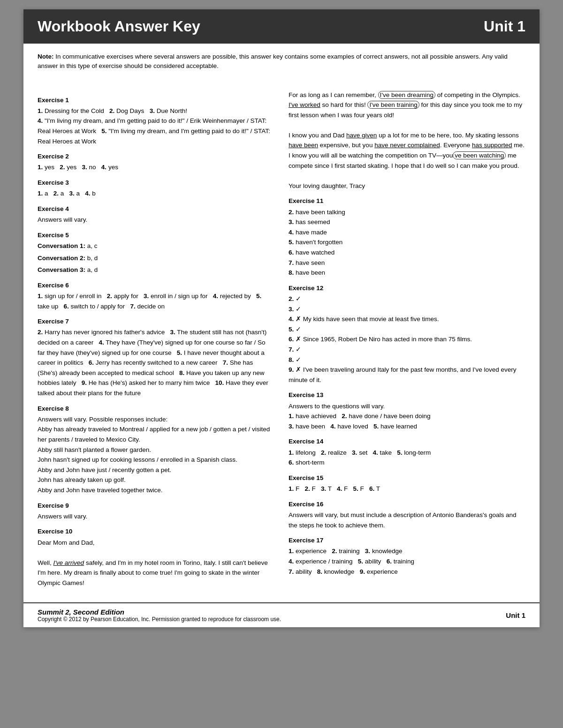  What do you see at coordinates (156, 563) in the screenshot?
I see `ex10-content: Dear Mom and Dad, Well, I've arrived saf…` at bounding box center [156, 563].